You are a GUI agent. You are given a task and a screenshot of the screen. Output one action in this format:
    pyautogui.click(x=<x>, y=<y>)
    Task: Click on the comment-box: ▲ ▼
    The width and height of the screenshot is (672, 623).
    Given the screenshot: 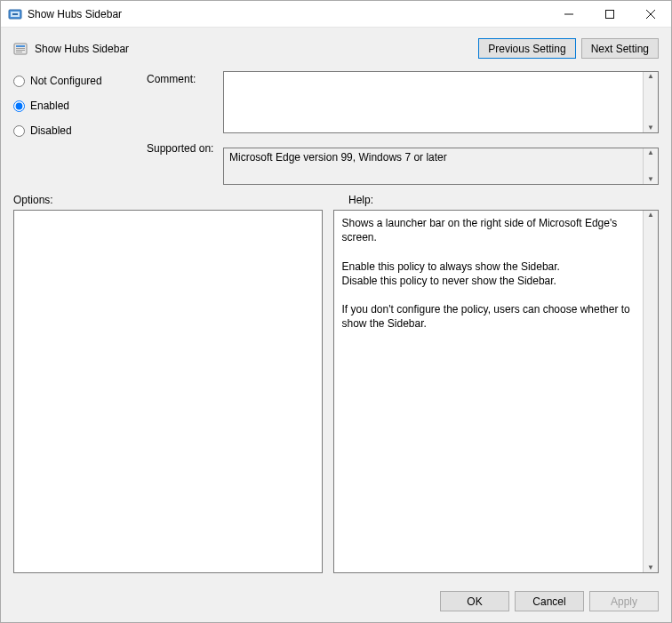 What is the action you would take?
    pyautogui.click(x=441, y=102)
    